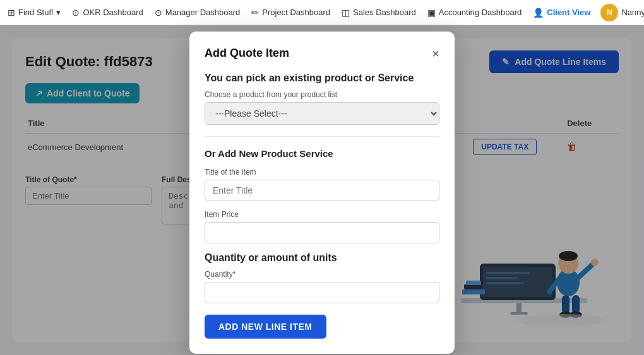 The image size is (644, 355). Describe the element at coordinates (322, 78) in the screenshot. I see `existing-product-heading: You can pick an existing product or Serv…` at that location.